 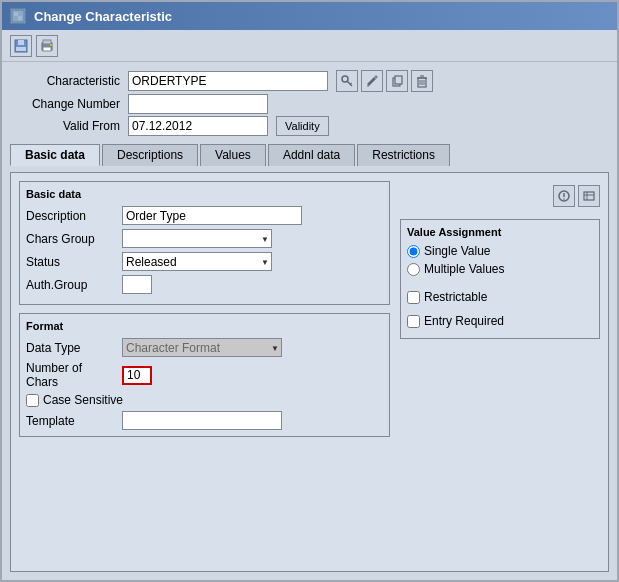 What do you see at coordinates (204, 400) in the screenshot?
I see `case-sensitive-row: Case Sensitive` at bounding box center [204, 400].